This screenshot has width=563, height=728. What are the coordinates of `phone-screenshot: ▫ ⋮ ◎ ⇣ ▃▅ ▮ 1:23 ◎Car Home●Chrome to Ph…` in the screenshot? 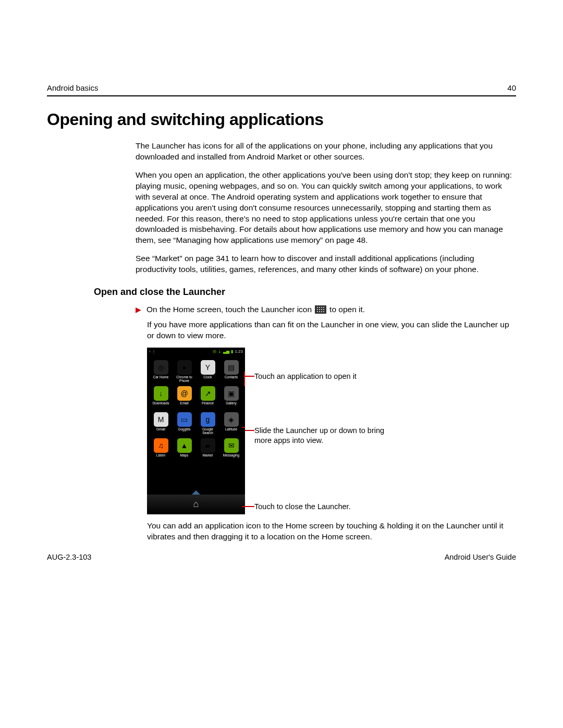 It's located at (196, 431).